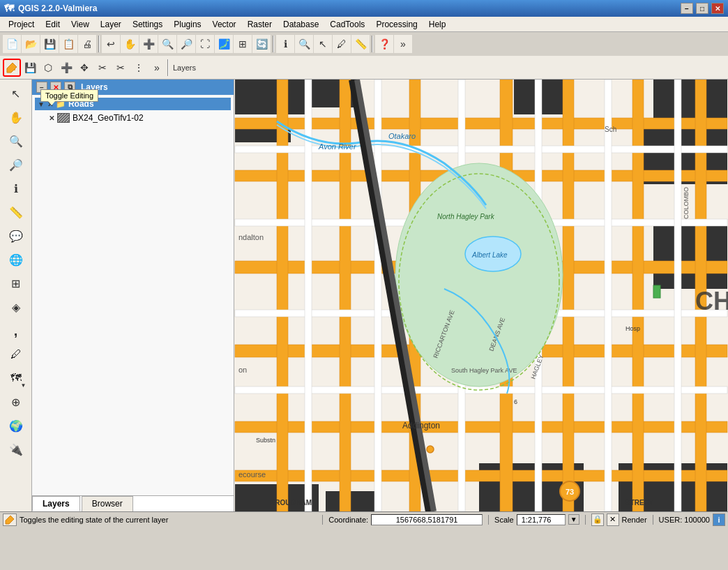 Image resolution: width=728 pixels, height=570 pixels. Describe the element at coordinates (68, 44) in the screenshot. I see `save-as-button: 📋` at that location.